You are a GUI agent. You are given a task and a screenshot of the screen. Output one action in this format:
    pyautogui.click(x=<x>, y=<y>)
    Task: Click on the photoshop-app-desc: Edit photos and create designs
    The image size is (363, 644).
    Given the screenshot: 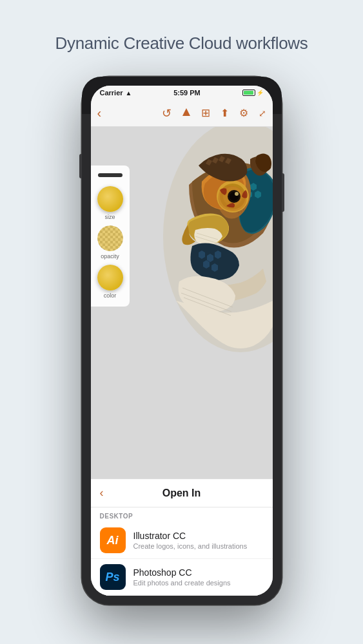 What is the action you would take?
    pyautogui.click(x=182, y=583)
    